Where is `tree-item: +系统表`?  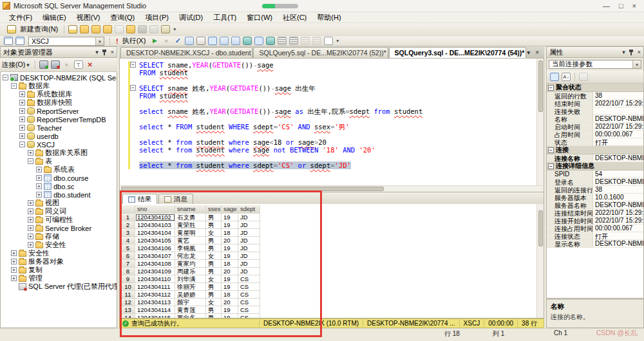 tree-item: +系统表 is located at coordinates (59, 170).